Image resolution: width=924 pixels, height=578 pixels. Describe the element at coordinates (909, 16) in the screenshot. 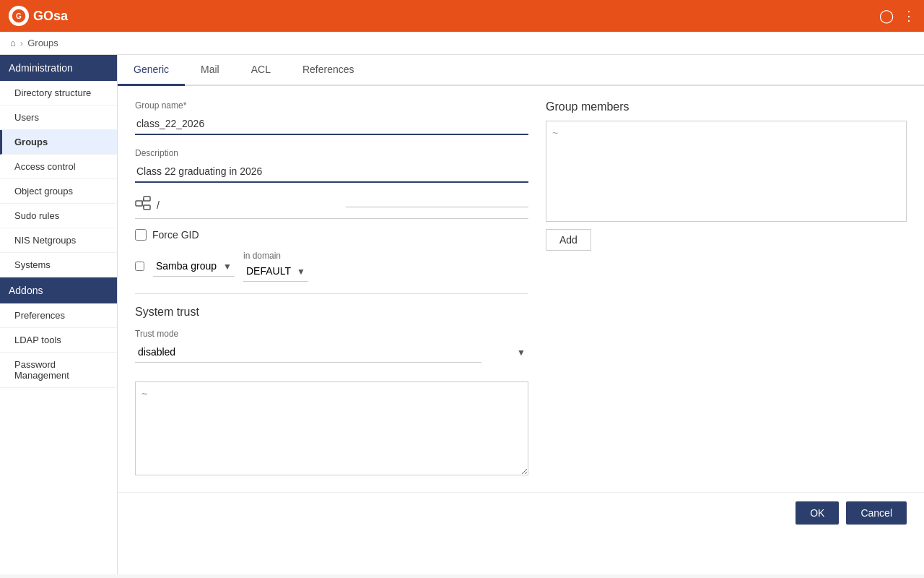

I see `menu-icon: ⋮` at that location.